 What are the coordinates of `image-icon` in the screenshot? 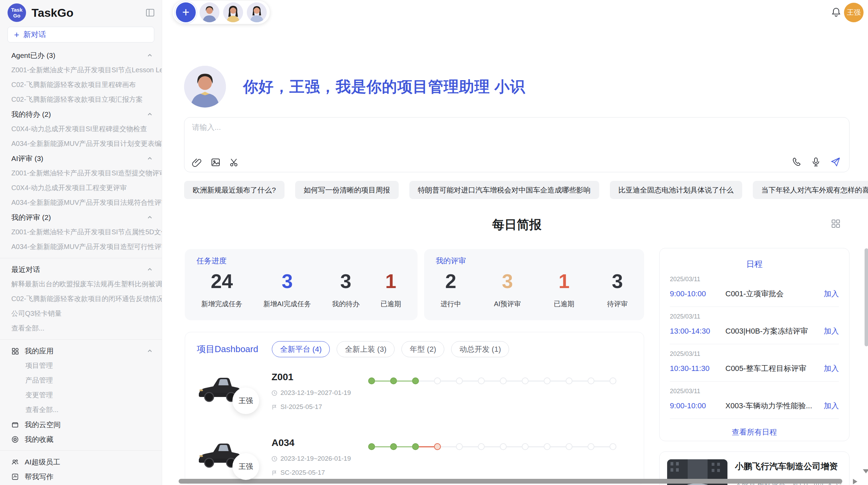 It's located at (216, 162).